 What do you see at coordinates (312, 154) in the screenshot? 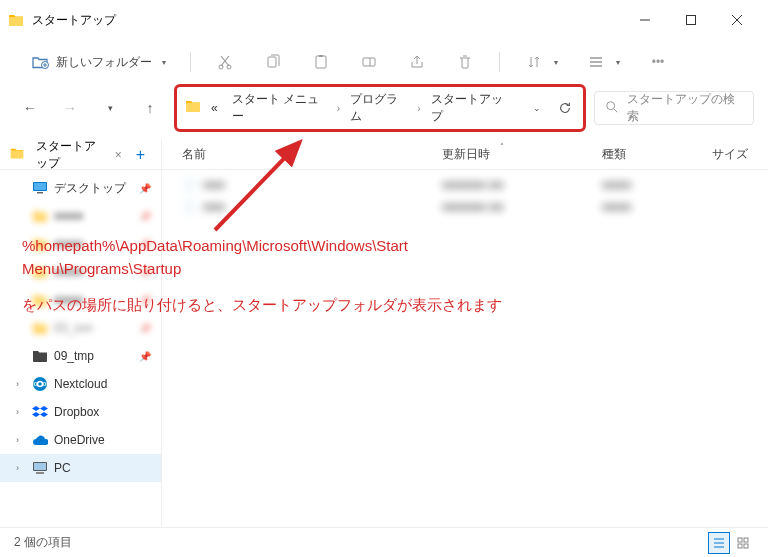
I see `column-name: 名前` at bounding box center [312, 154].